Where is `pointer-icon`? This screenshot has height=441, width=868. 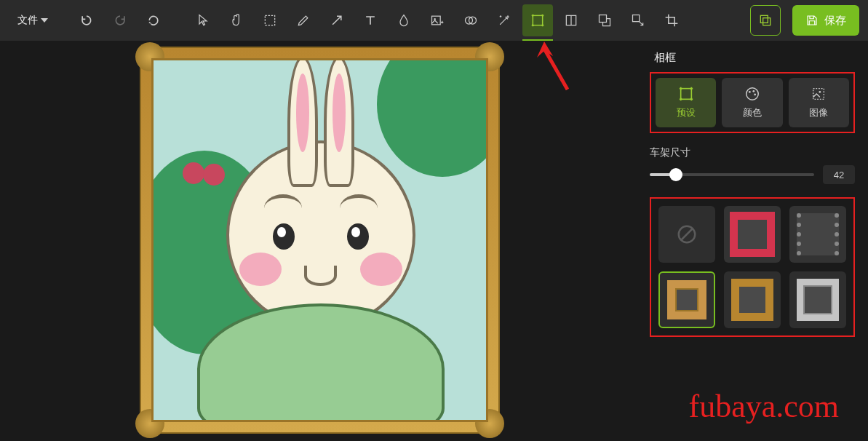
pointer-icon is located at coordinates (203, 20).